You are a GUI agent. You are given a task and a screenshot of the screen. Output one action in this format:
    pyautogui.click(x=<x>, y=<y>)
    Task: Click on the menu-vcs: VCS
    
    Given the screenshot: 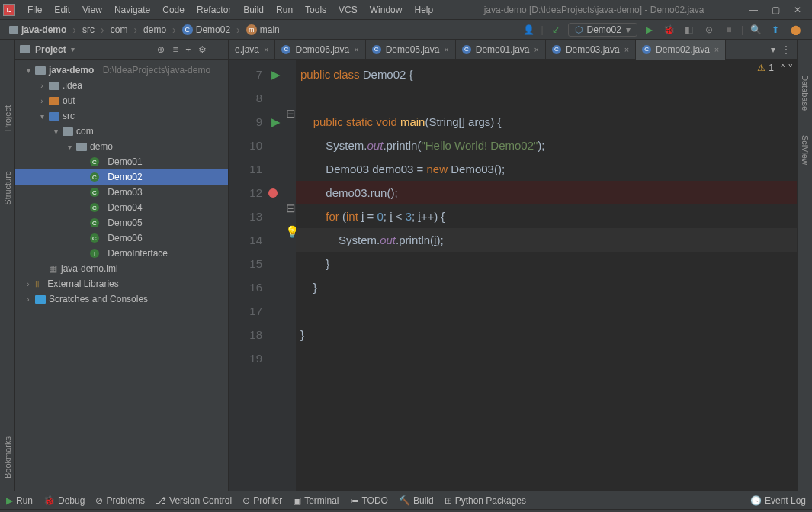 What is the action you would take?
    pyautogui.click(x=348, y=10)
    